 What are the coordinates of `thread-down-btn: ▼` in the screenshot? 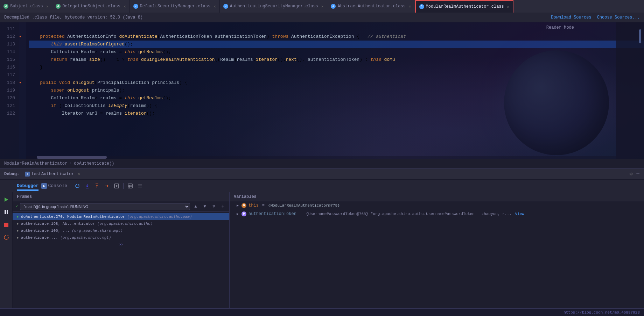 It's located at (205, 207).